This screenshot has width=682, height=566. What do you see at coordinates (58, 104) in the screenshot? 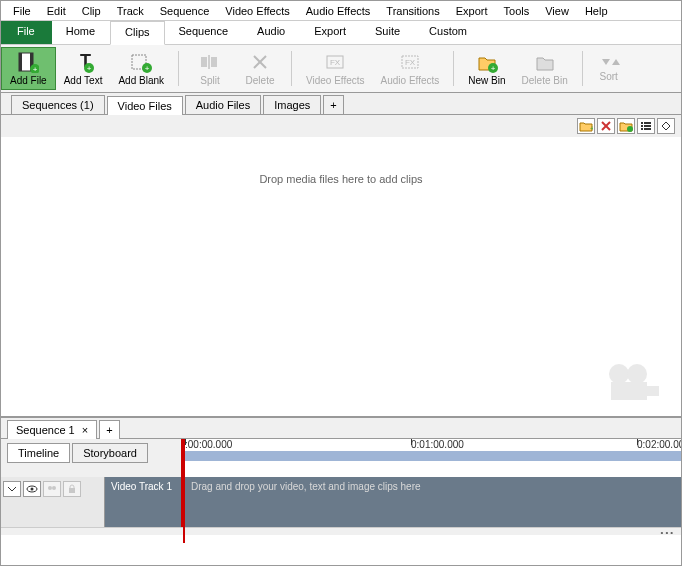
I see `tab-sequences: Sequences (1)` at bounding box center [58, 104].